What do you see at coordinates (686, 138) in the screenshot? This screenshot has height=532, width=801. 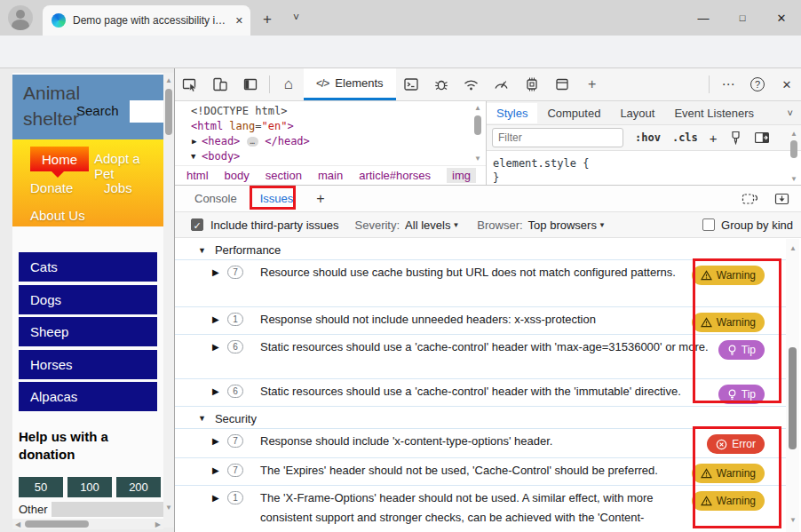 I see `toggle-element-classes: .cls` at bounding box center [686, 138].